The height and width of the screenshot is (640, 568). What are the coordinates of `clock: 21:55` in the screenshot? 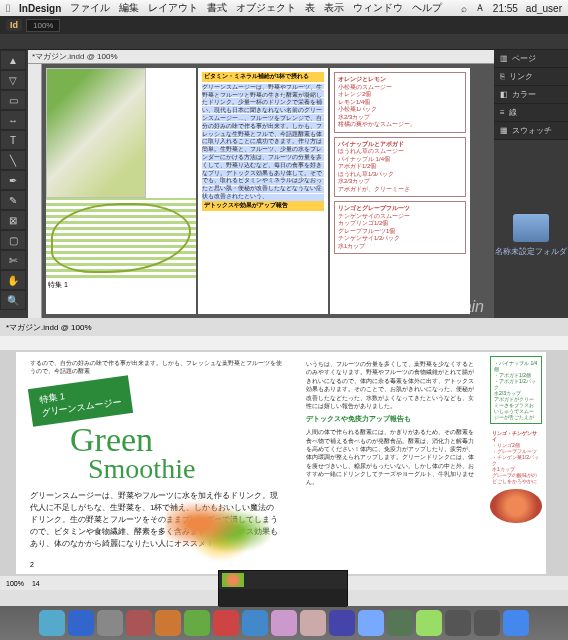 It's located at (506, 8).